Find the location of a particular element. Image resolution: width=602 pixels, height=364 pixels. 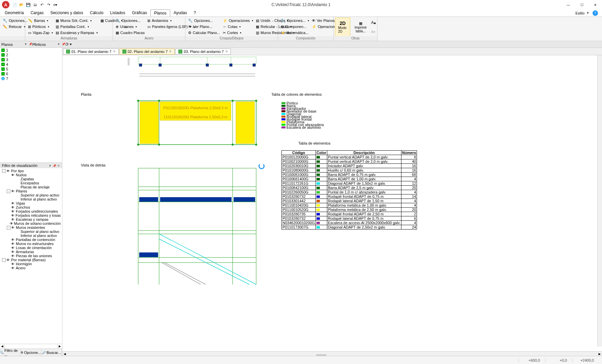

tree-item: 👁Forjados unidireccionales is located at coordinates (31, 211).